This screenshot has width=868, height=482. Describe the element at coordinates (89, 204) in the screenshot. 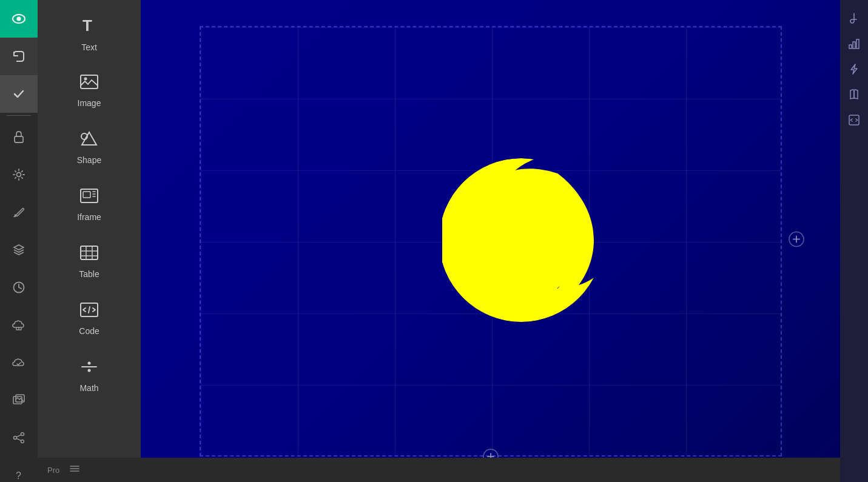

I see `tool-iframe: Iframe` at that location.